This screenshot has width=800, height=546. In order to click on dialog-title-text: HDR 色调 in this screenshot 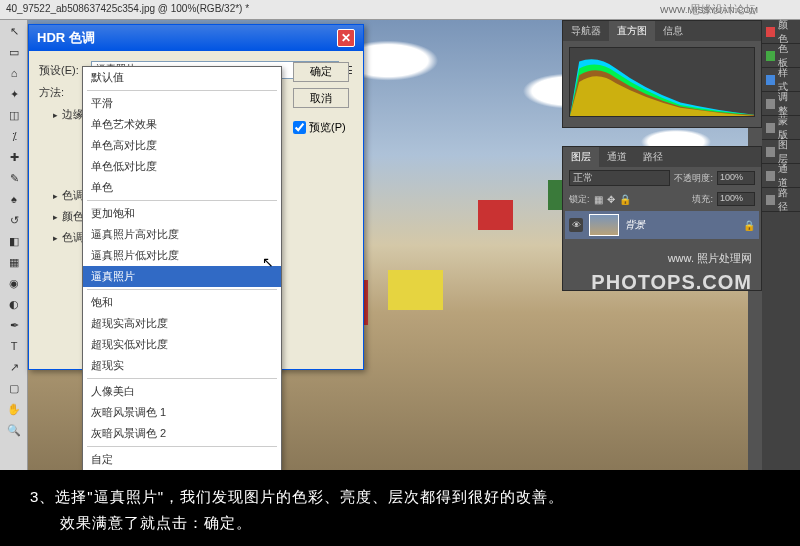, I will do `click(66, 38)`.